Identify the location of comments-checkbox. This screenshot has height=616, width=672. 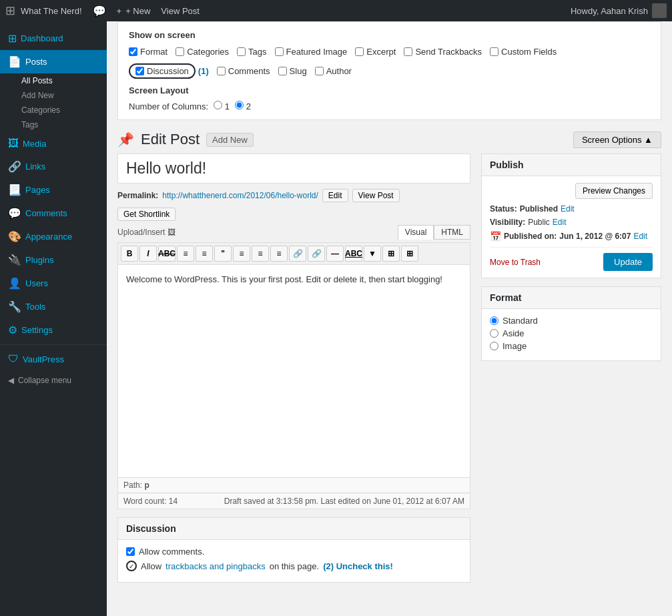
(222, 71).